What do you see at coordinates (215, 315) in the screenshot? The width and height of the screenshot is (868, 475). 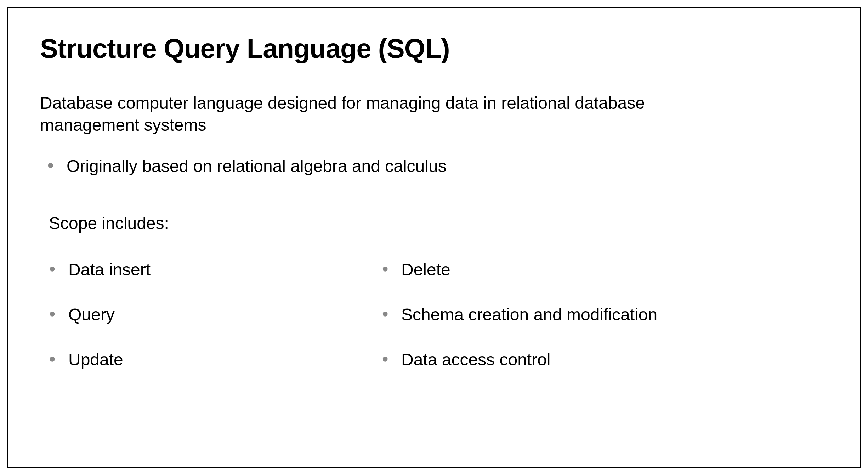 I see `list-item: Query` at bounding box center [215, 315].